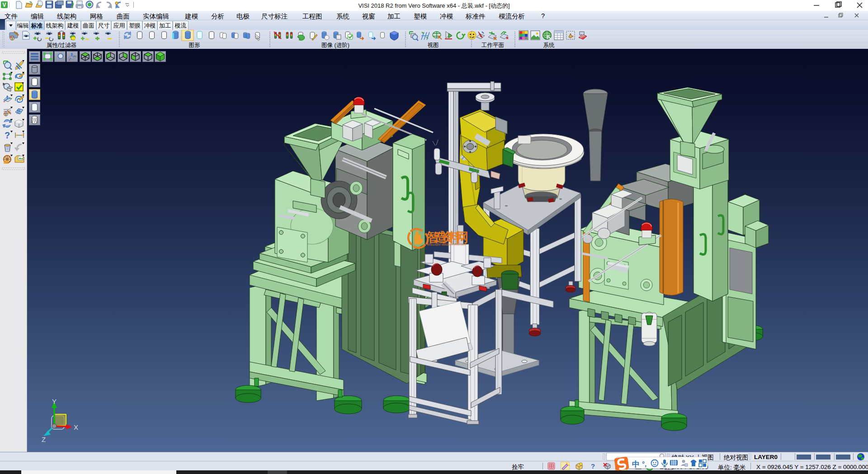 Image resolution: width=868 pixels, height=474 pixels. What do you see at coordinates (195, 45) in the screenshot?
I see `svg-text: 图形` at bounding box center [195, 45].